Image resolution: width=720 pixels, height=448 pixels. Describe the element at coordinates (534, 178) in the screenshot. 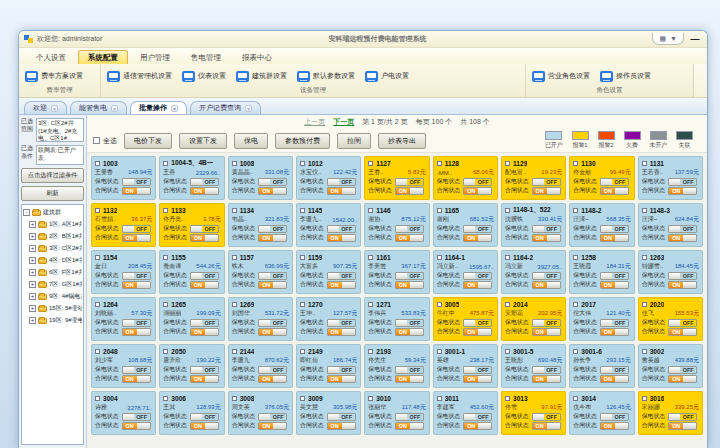

I see `meter-card: 1129 配电富.. 19.23元 保电状态 OFF` at that location.